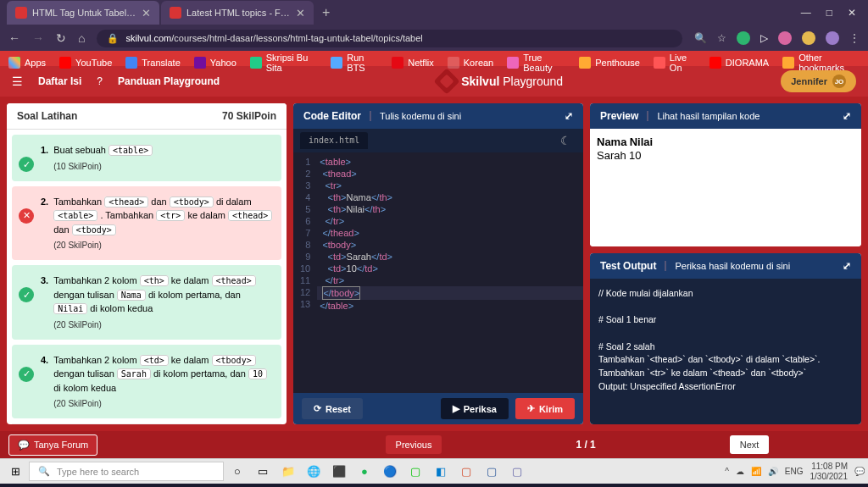 This screenshot has height=487, width=868. Describe the element at coordinates (83, 13) in the screenshot. I see `browser-tab-1: HTML Tag Untuk Tabel: Tabel - Sk ✕` at that location.